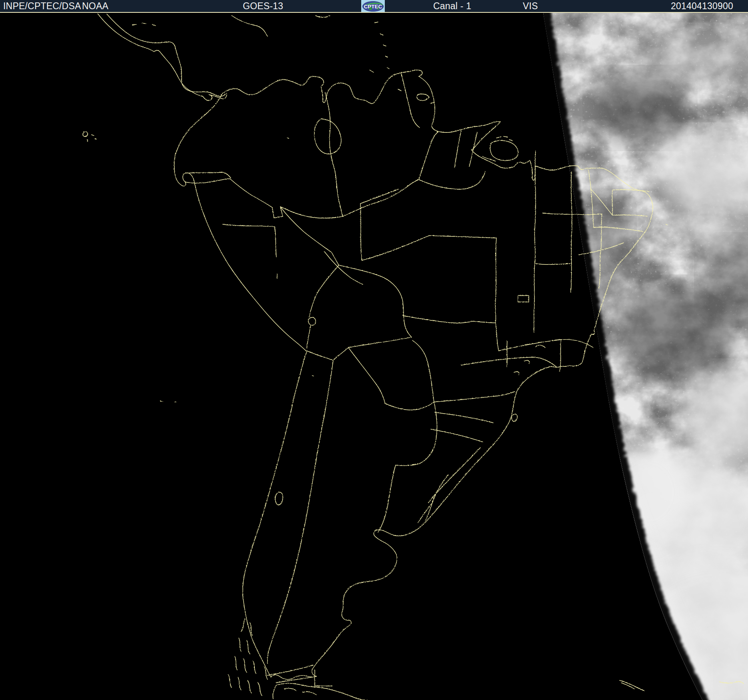 This screenshot has width=748, height=700. What do you see at coordinates (530, 6) in the screenshot?
I see `band-label: VIS` at bounding box center [530, 6].